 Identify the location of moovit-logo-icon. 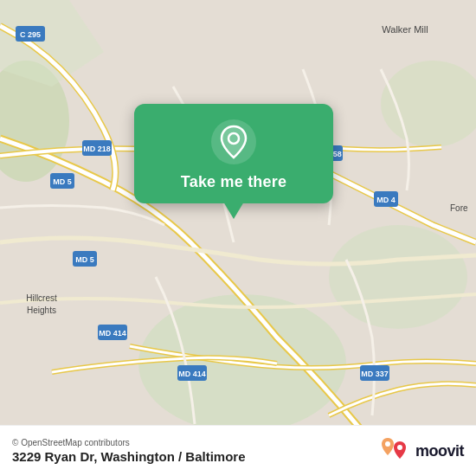
(396, 451).